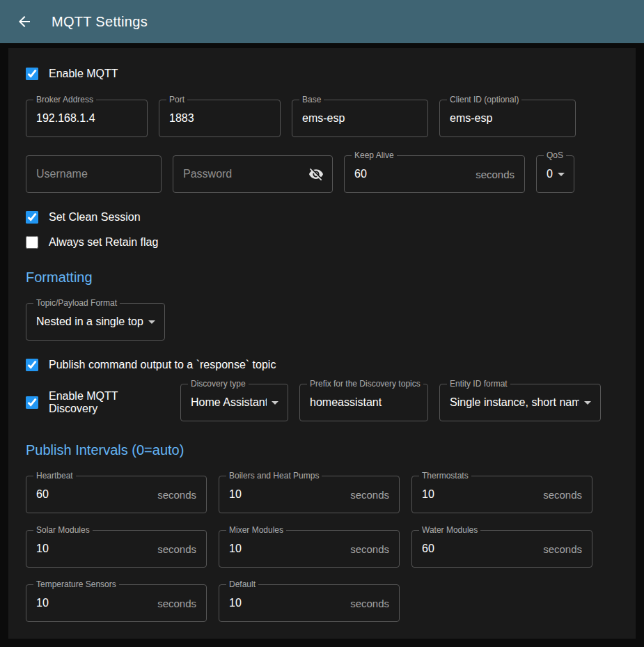  I want to click on base-field: Base, so click(360, 118).